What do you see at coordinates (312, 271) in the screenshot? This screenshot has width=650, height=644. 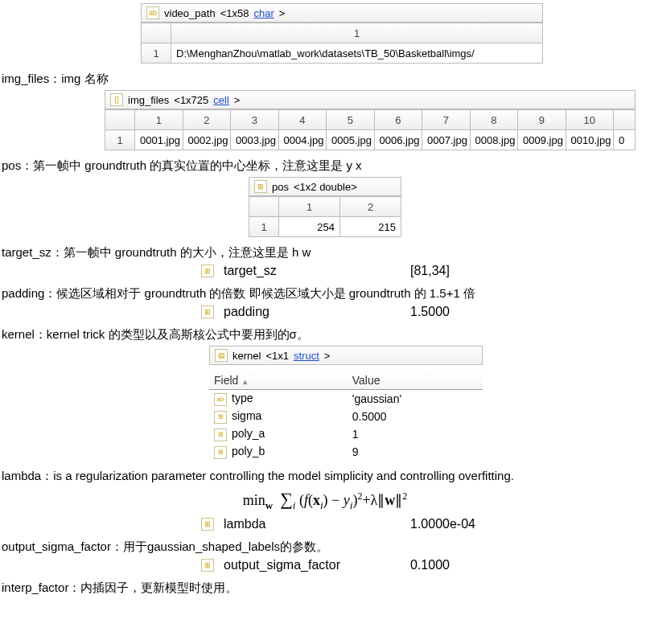 I see `var-name: target_sz` at bounding box center [312, 271].